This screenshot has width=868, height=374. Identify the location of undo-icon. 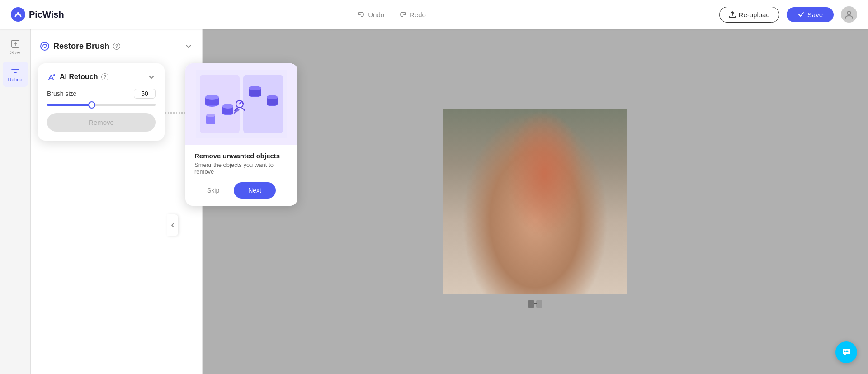
(361, 14).